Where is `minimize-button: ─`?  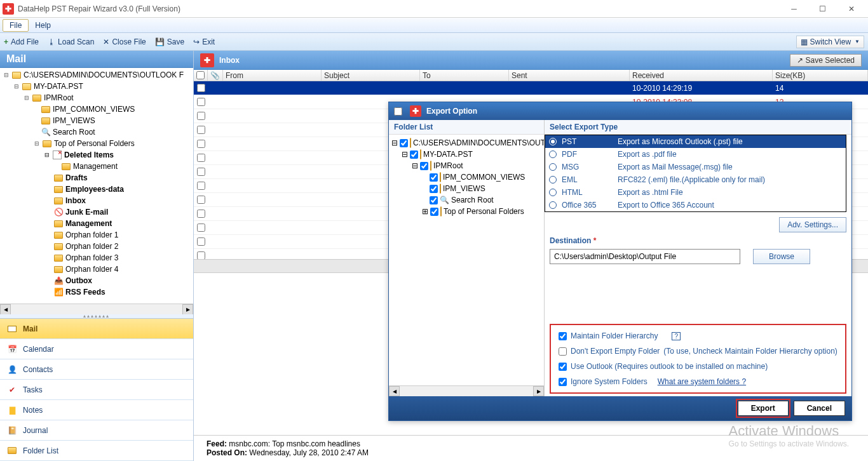
minimize-button: ─ is located at coordinates (794, 9).